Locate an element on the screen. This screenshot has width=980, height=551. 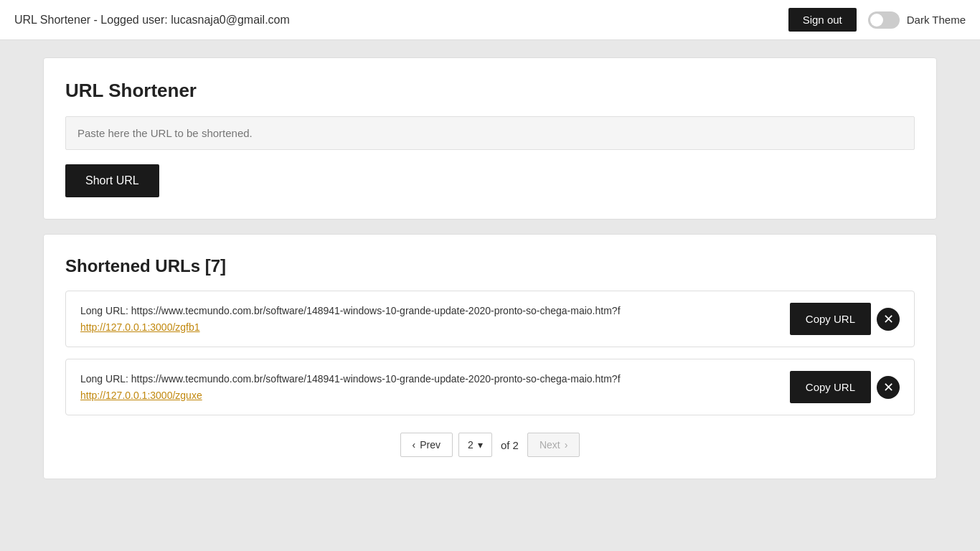
url-actions-1: Copy URL ✕ is located at coordinates (845, 319).